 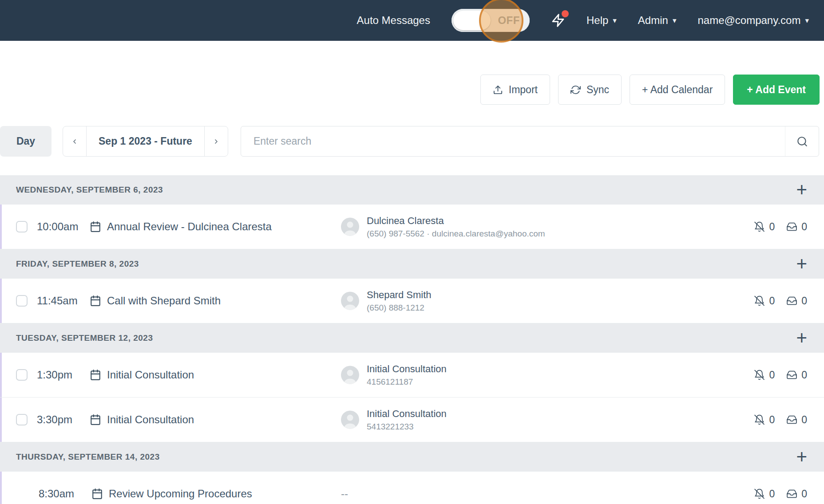 I want to click on contact-name: Dulcinea Claresta, so click(x=456, y=221).